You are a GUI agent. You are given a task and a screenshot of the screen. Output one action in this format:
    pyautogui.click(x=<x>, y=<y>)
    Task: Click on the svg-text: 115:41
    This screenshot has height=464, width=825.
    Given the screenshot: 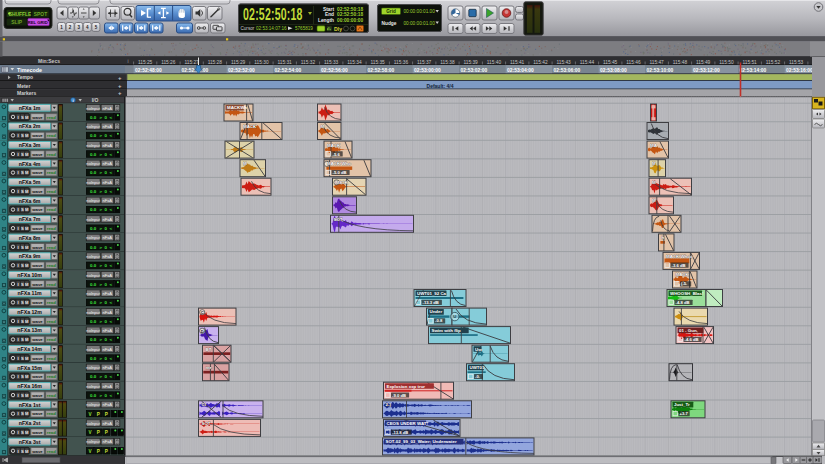 What is the action you would take?
    pyautogui.click(x=518, y=62)
    